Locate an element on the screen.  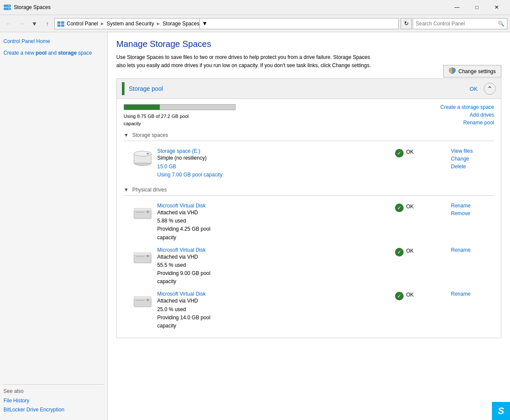
description: Use Storage Spaces to save files to two … is located at coordinates (246, 62).